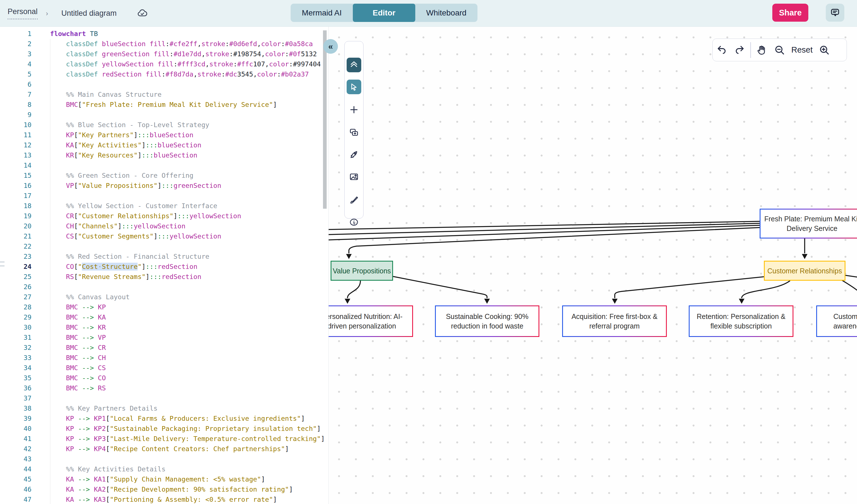 The width and height of the screenshot is (857, 504). Describe the element at coordinates (16, 459) in the screenshot. I see `line-number: 43` at that location.